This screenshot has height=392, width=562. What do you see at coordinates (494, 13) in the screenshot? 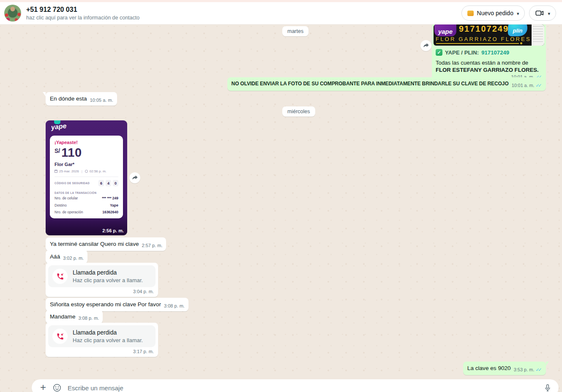
I see `new-order-button: Nuevo pedido` at bounding box center [494, 13].